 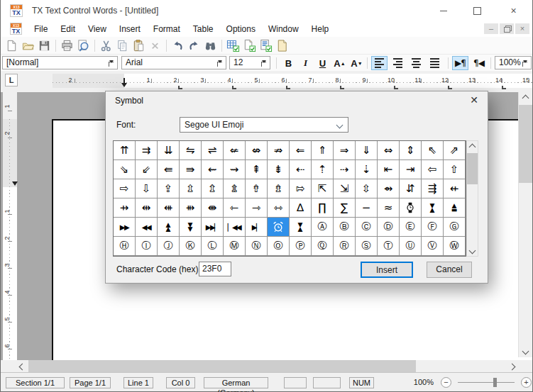 What do you see at coordinates (288, 63) in the screenshot?
I see `bold-button: B` at bounding box center [288, 63].